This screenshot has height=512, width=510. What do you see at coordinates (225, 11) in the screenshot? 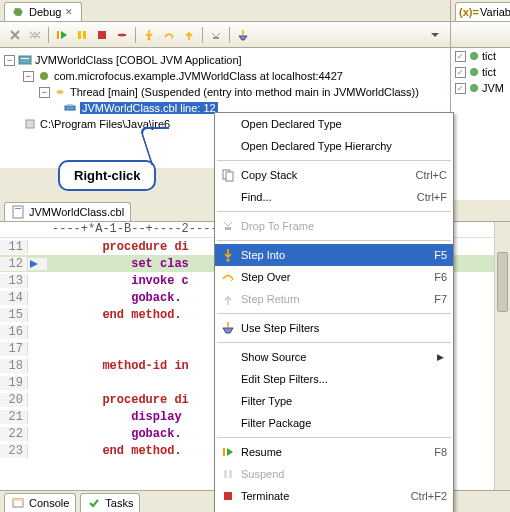
I see `debug-tab-bar: Debug ✕` at bounding box center [225, 11].